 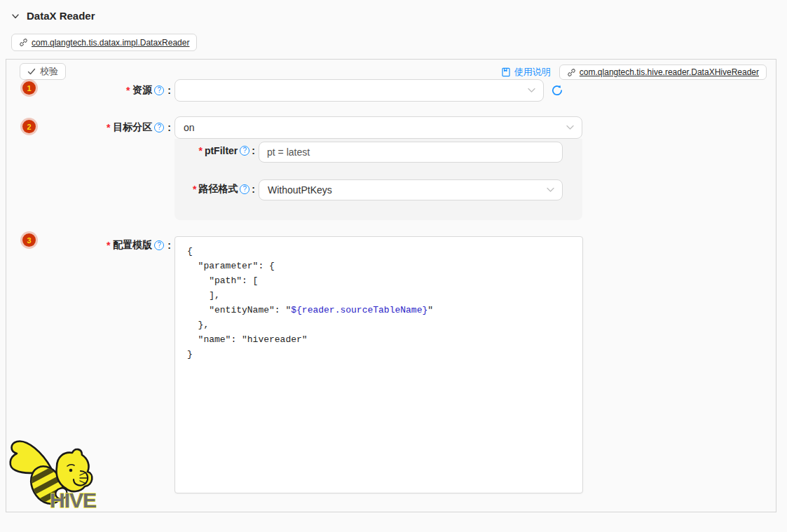 I want to click on resource-select, so click(x=359, y=90).